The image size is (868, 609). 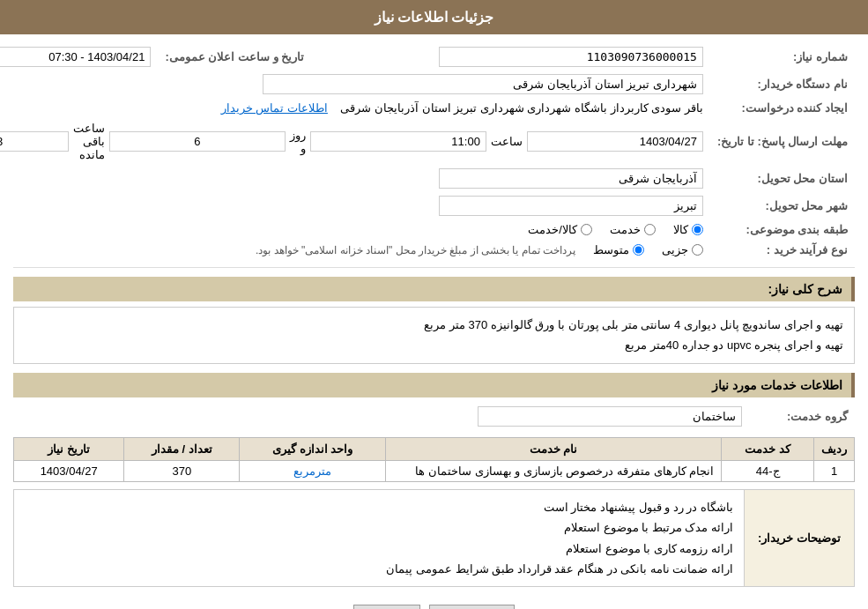 What do you see at coordinates (472, 606) in the screenshot?
I see `back-button: بازگشت` at bounding box center [472, 606].